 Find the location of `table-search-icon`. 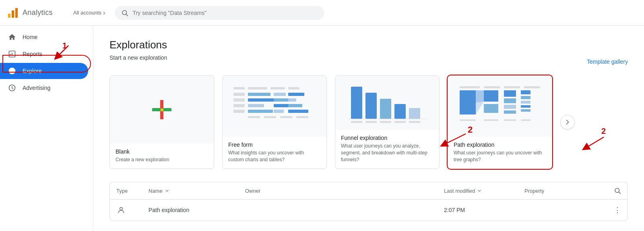

table-search-icon is located at coordinates (617, 191).